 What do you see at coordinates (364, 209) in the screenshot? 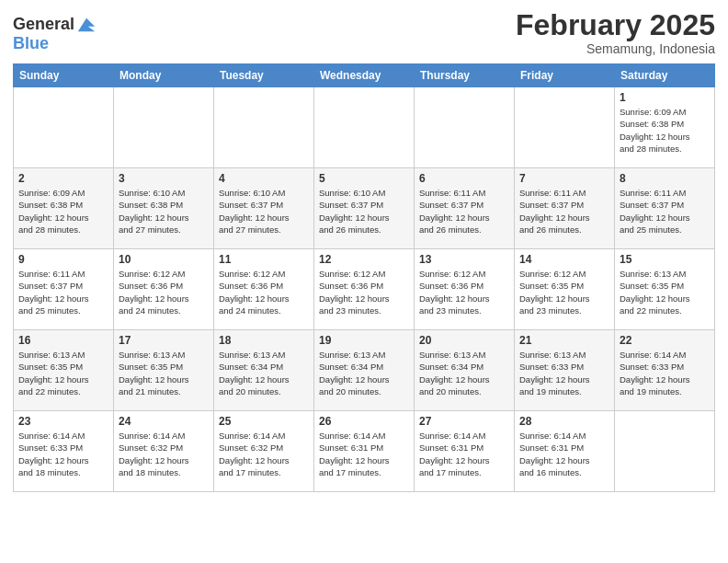
I see `calendar-week-1: 2Sunrise: 6:09 AM Sunset: 6:38 PM Daylig…` at bounding box center [364, 209].